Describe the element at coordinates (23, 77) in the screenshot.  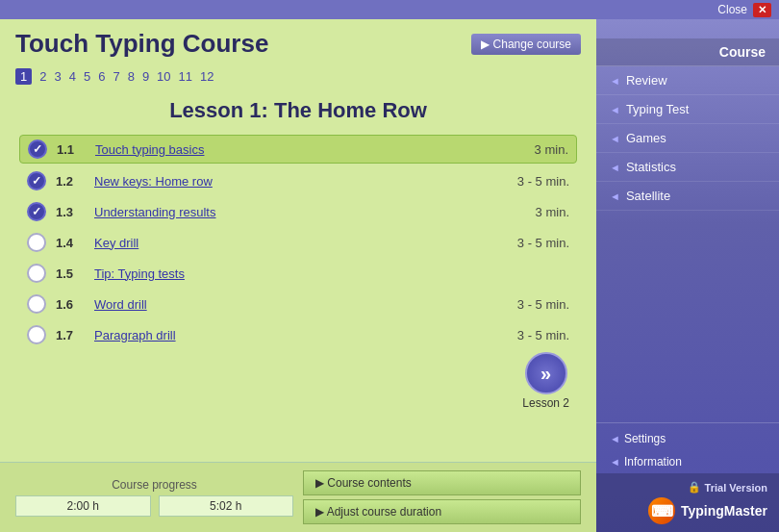
I see `lesson-nav-1: 1` at that location.